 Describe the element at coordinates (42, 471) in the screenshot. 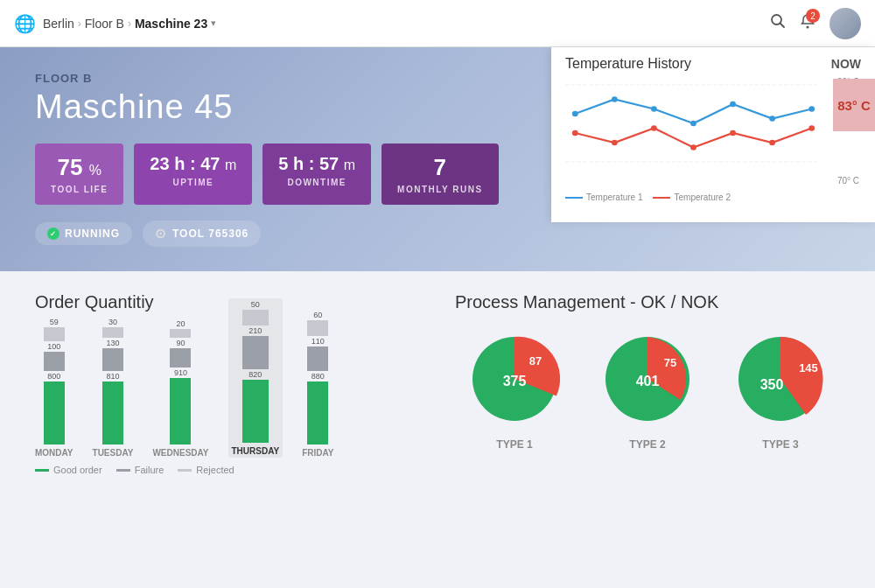

I see `legend-good-color` at that location.